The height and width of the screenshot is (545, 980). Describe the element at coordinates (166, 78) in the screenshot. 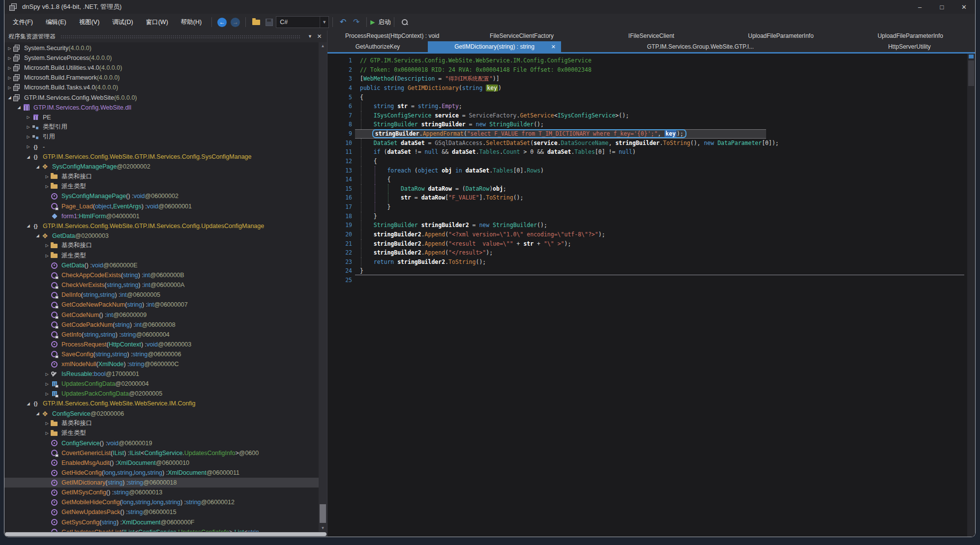

I see `tree-row: ▷Microsoft.Build.Framework (4.0.0.0)` at that location.